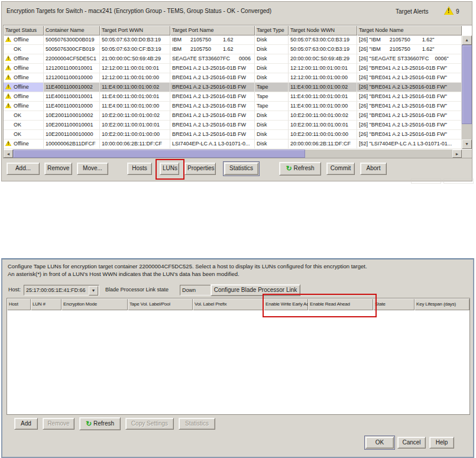  What do you see at coordinates (46, 304) in the screenshot?
I see `col-lun-number: LUN #` at bounding box center [46, 304].